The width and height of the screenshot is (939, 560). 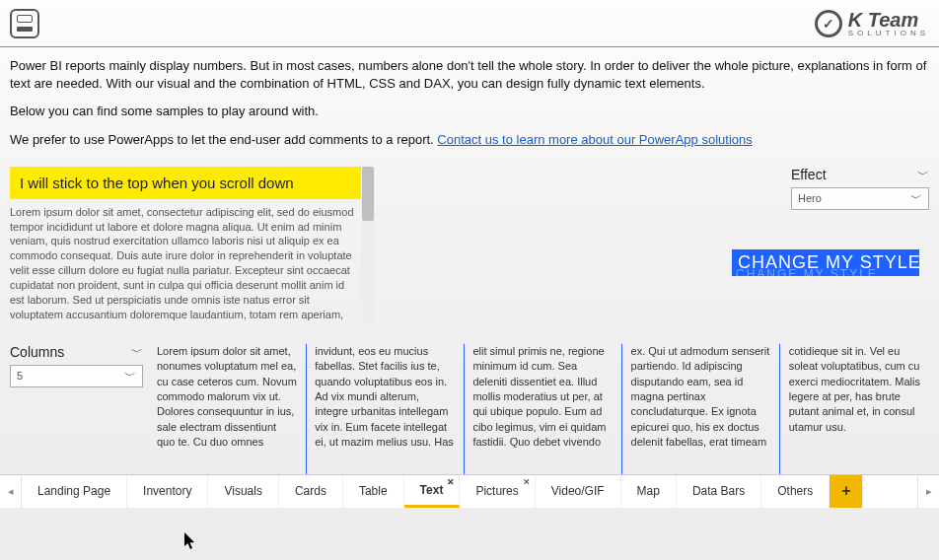 I want to click on tab-label: Inventory, so click(x=168, y=491).